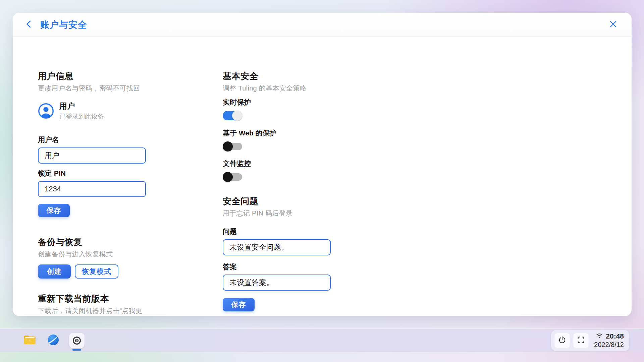 The image size is (644, 362). I want to click on system-tray: 20:48 2022/8/12, so click(590, 341).